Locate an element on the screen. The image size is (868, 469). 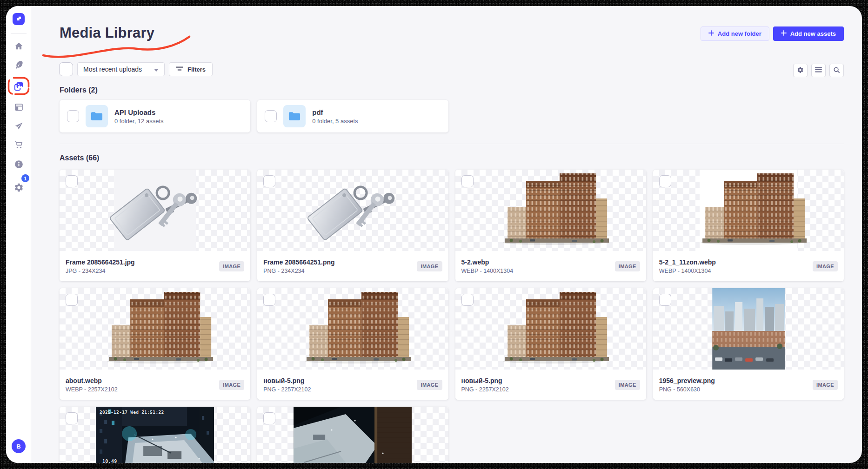
sidebar-item-releases is located at coordinates (19, 126).